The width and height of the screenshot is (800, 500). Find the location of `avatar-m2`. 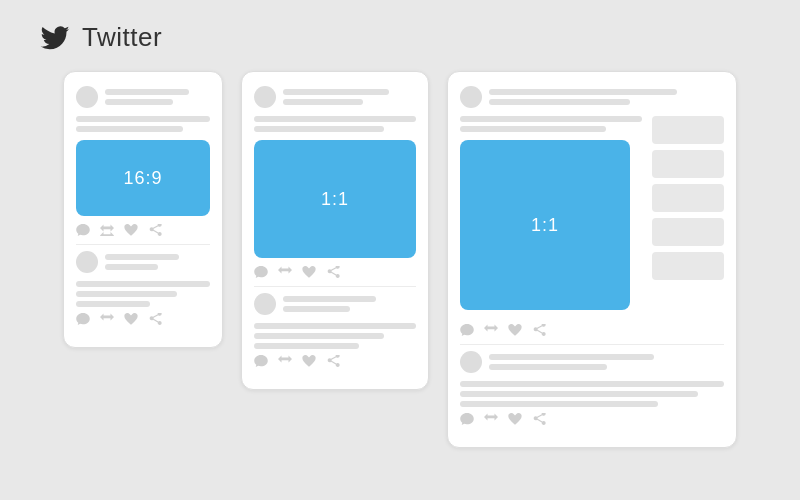

avatar-m2 is located at coordinates (265, 304).